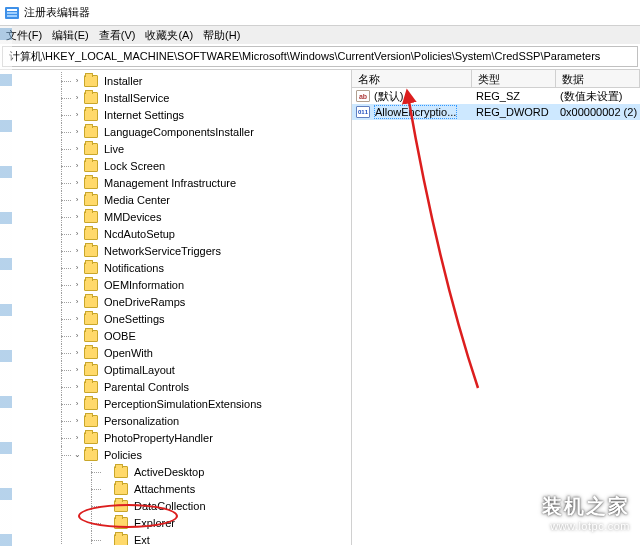 The width and height of the screenshot is (640, 546). Describe the element at coordinates (212, 284) in the screenshot. I see `tree-item: ›OEMInformation` at that location.